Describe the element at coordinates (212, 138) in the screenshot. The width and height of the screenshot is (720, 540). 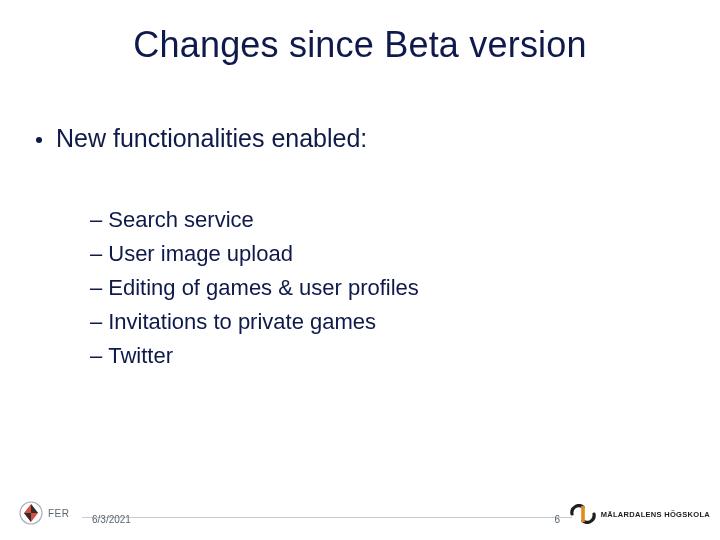
I see `bullet-main-text: New functionalities enabled:` at that location.